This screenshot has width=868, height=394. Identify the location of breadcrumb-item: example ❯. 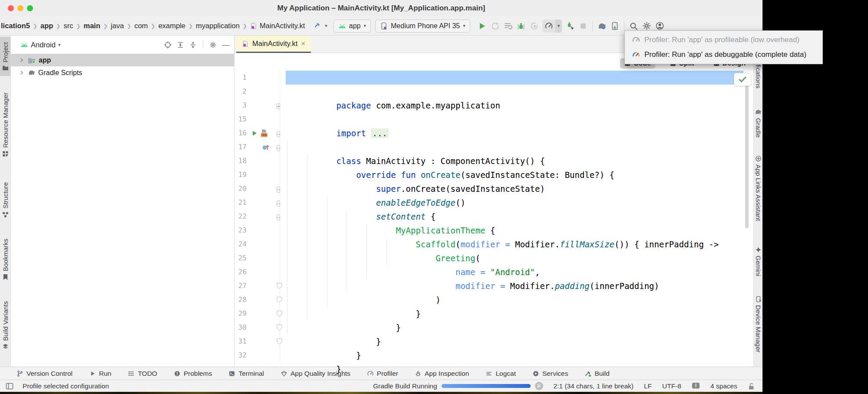
(177, 26).